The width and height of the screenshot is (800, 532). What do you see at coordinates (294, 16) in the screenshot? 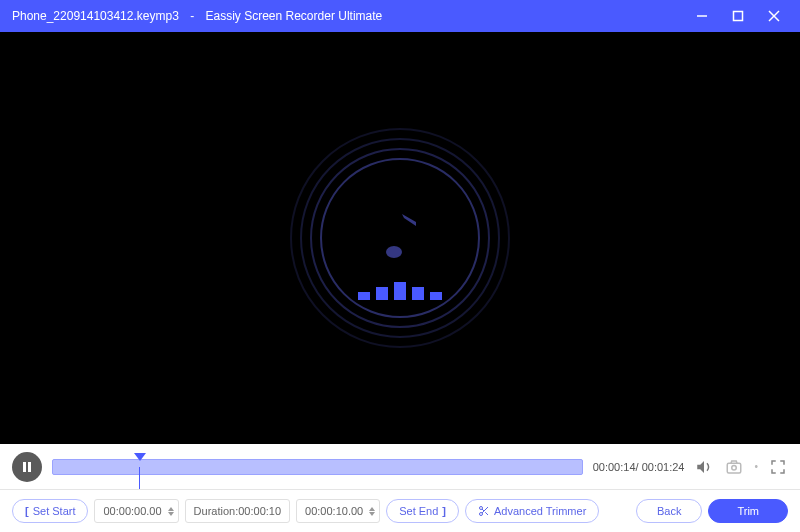
I see `app-name: Eassiy Screen Recorder Ultimate` at bounding box center [294, 16].